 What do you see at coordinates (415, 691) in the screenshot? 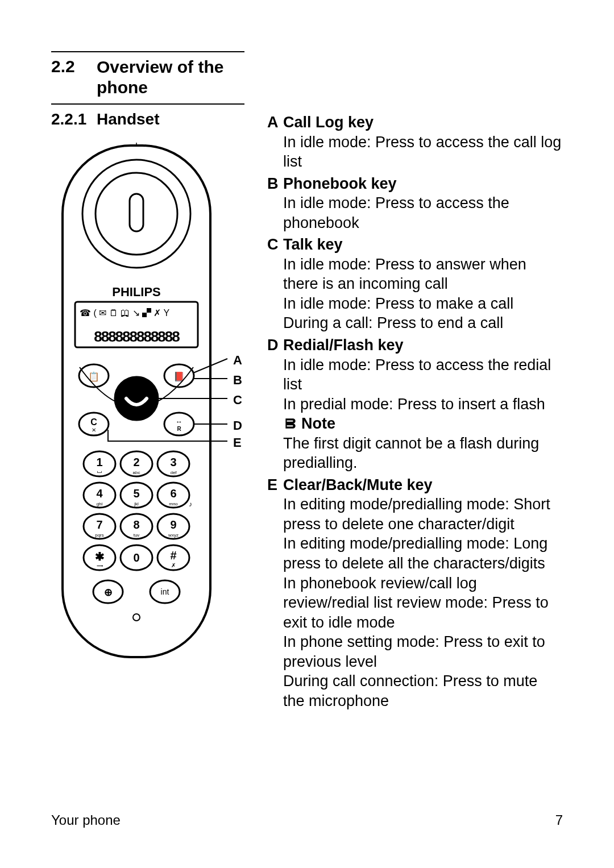
I see `key-E-line-4: During call connection: Press to mute th…` at bounding box center [415, 691].